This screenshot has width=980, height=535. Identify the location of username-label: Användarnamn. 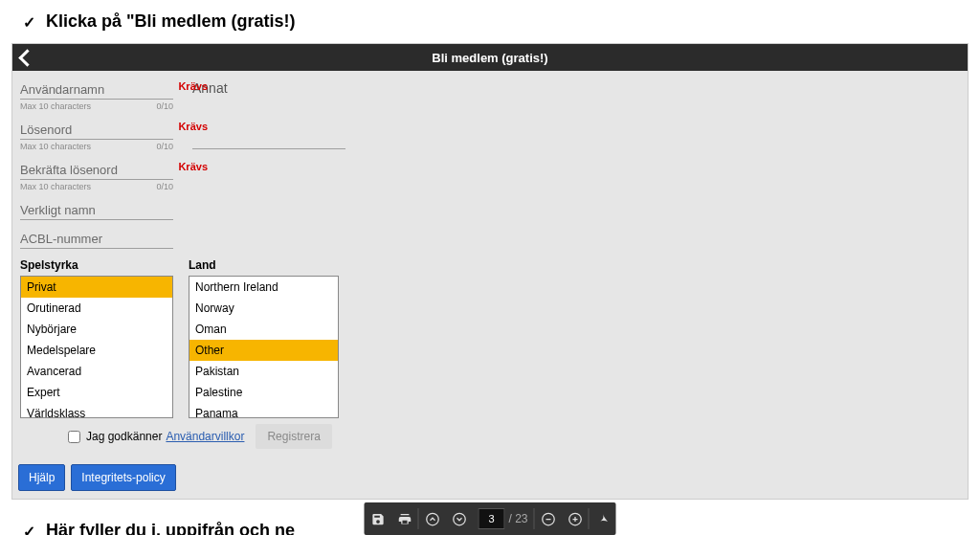
(97, 90).